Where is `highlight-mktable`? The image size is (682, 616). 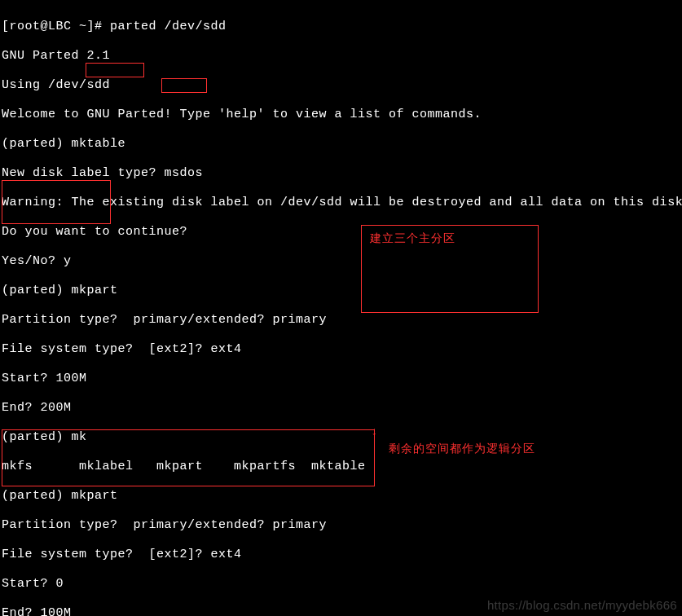 highlight-mktable is located at coordinates (115, 70).